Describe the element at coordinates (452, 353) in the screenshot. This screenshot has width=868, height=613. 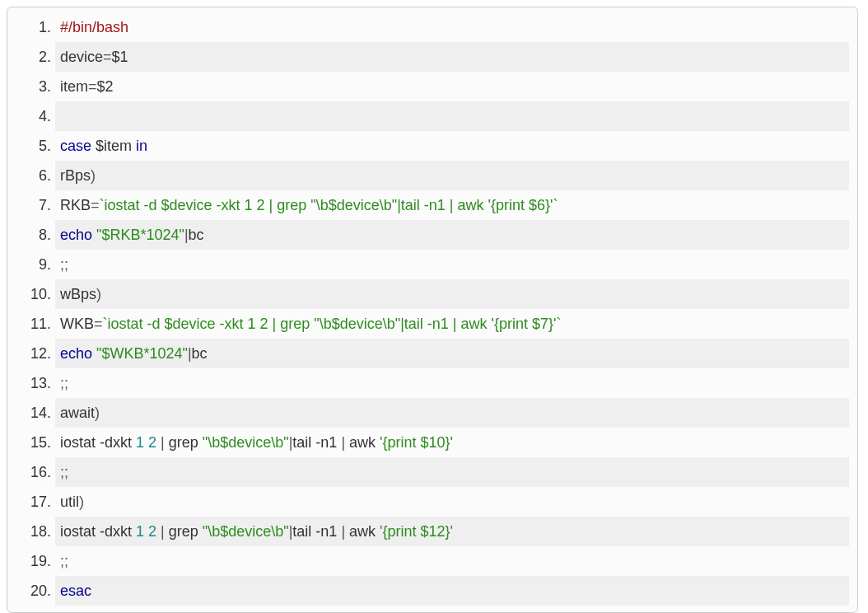
I see `code-line: echo "$WKB*1024"|bc` at that location.